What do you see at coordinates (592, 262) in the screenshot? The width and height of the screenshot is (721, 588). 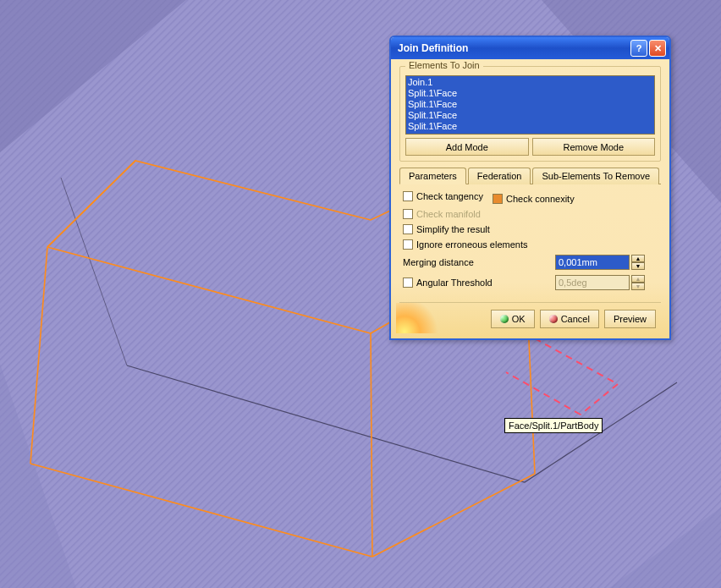 I see `merging-distance-input` at bounding box center [592, 262].